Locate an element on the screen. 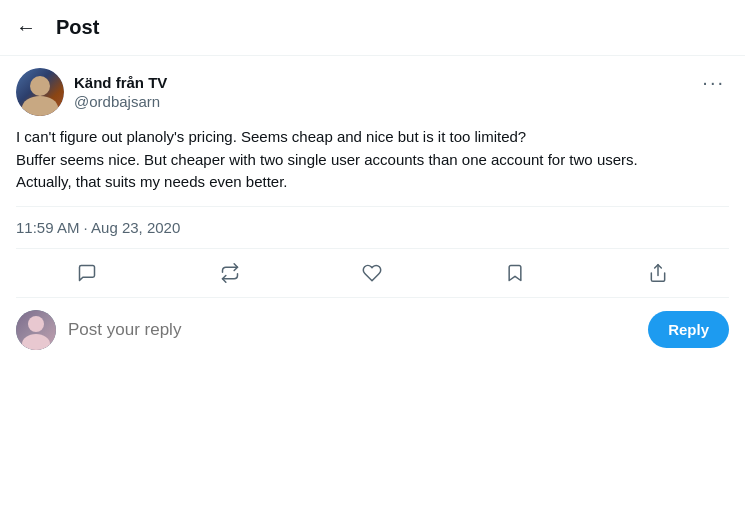 The height and width of the screenshot is (518, 745). share-action-button is located at coordinates (658, 273).